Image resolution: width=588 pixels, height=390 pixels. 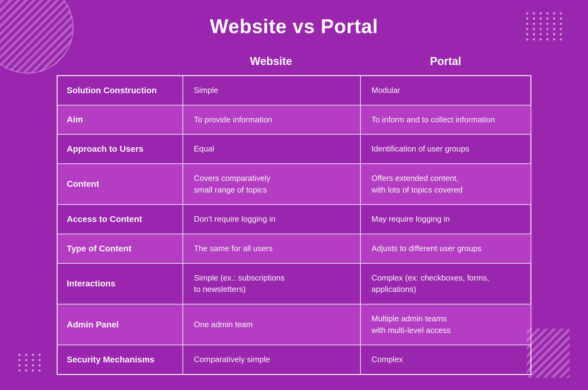 I want to click on cell-label-content: Content, so click(x=120, y=184).